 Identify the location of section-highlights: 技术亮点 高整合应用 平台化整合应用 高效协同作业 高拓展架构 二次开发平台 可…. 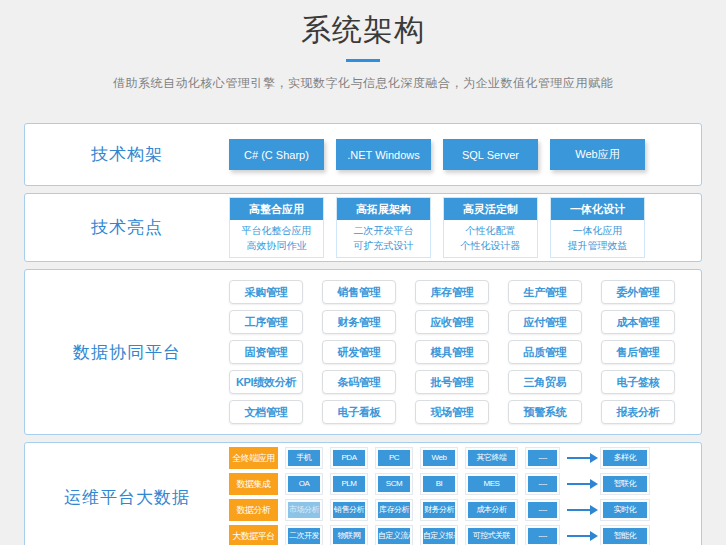
(363, 228).